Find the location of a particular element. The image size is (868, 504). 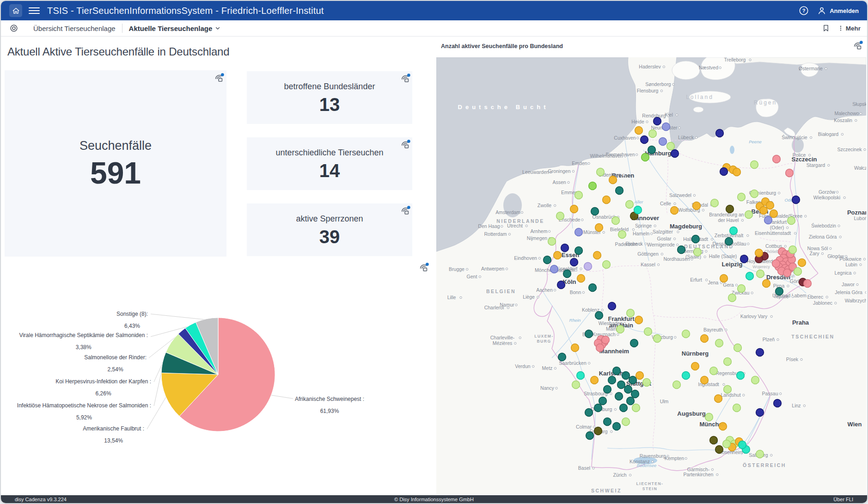

interaction-icon is located at coordinates (405, 211).